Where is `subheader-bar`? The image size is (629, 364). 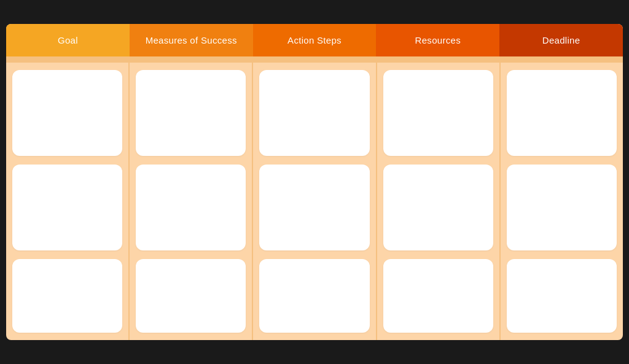
subheader-bar is located at coordinates (314, 60).